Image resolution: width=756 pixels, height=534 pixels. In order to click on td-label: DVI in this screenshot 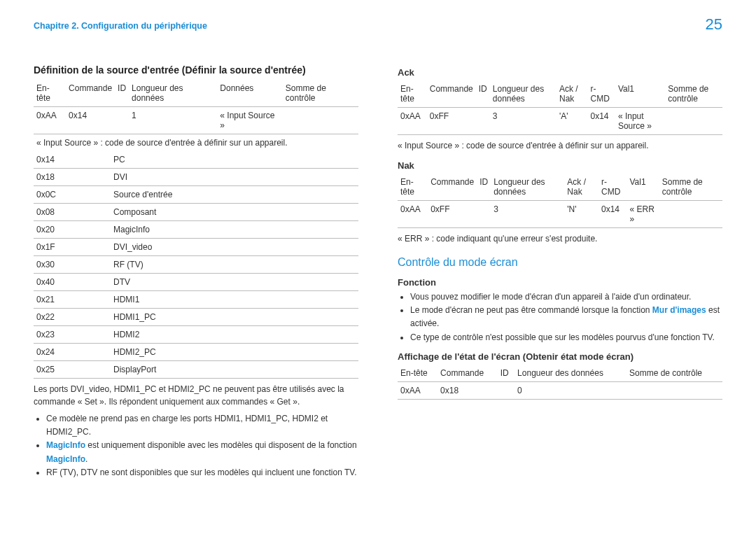, I will do `click(234, 178)`.